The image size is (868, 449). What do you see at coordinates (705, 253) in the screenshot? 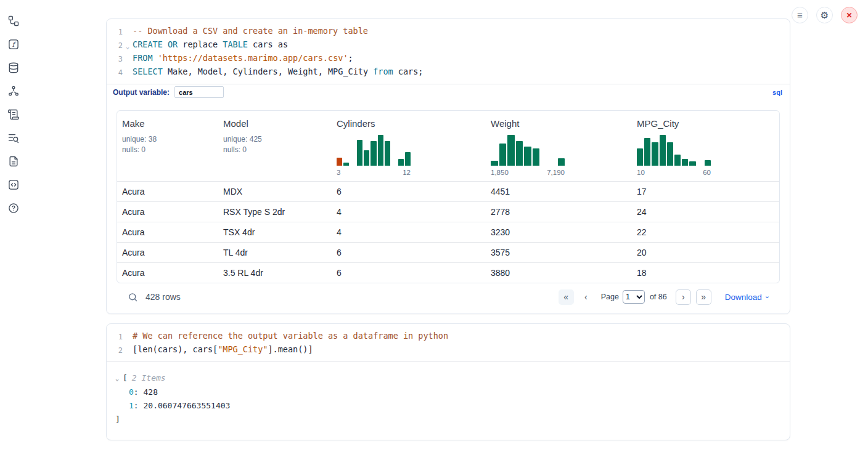
I see `table-cell: 20` at bounding box center [705, 253].